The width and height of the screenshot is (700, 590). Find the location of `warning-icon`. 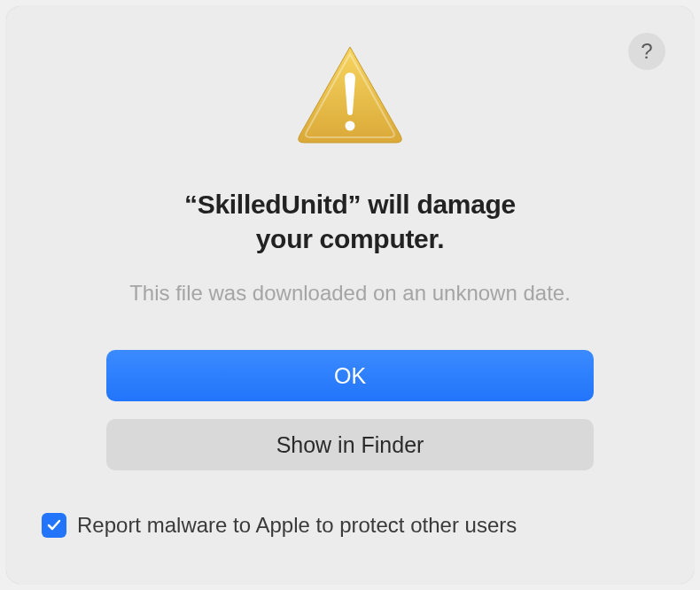

warning-icon is located at coordinates (350, 97).